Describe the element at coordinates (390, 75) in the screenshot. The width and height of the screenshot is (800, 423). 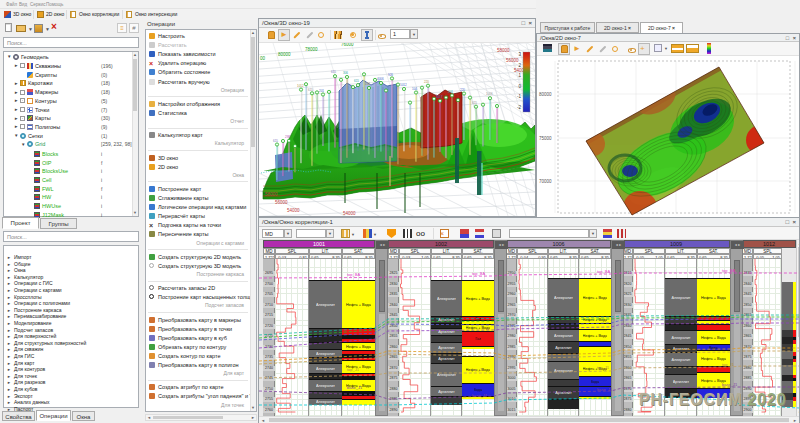
I see `svg-text: 926` at that location.